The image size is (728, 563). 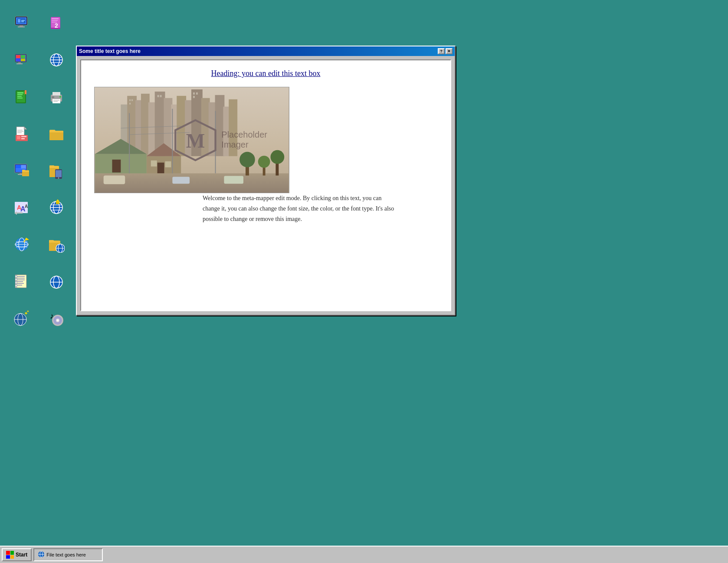 I want to click on desktop-icon-green-book, so click(x=22, y=96).